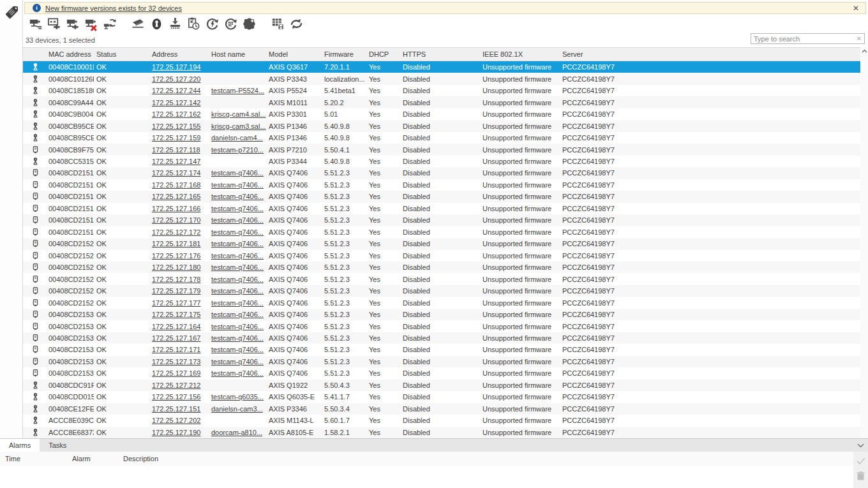 The height and width of the screenshot is (488, 868). Describe the element at coordinates (520, 54) in the screenshot. I see `column-ieee-8021x: IEEE 802.1X` at that location.